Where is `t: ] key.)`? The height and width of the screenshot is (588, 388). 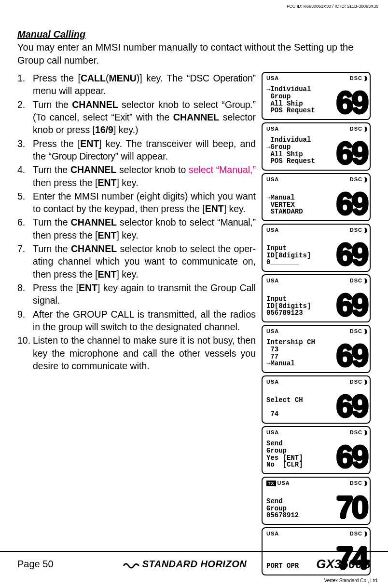
t: ] key.) is located at coordinates (126, 130).